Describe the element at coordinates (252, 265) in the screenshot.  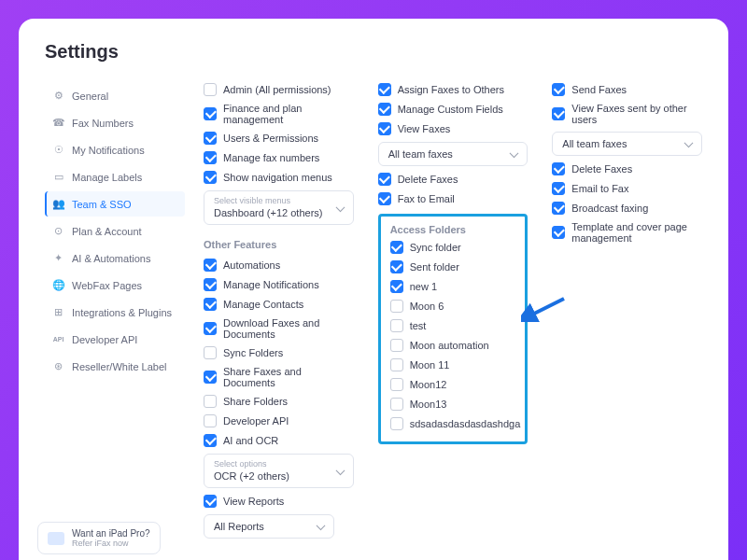
I see `checkbox-label: Automations` at that location.